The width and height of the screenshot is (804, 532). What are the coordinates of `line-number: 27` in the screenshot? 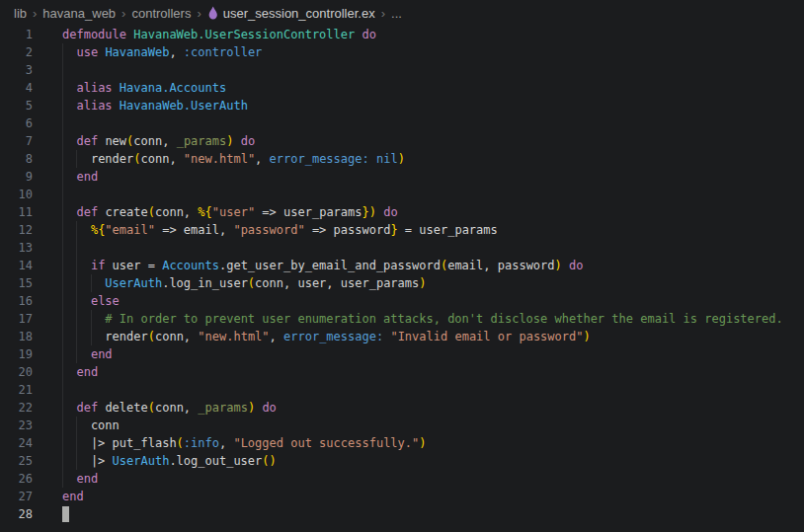 It's located at (32, 496).